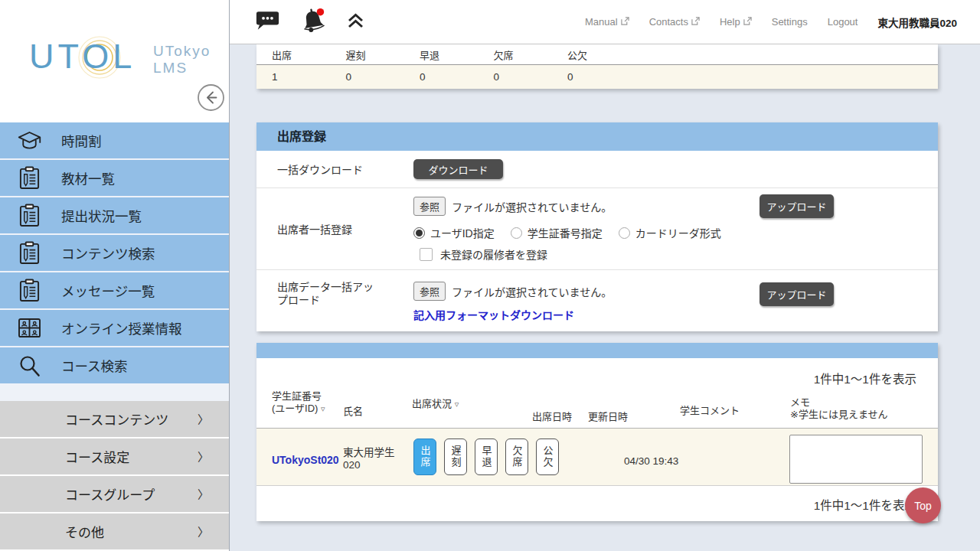 The height and width of the screenshot is (551, 980). Describe the element at coordinates (590, 77) in the screenshot. I see `summary-val-excused: 0` at that location.